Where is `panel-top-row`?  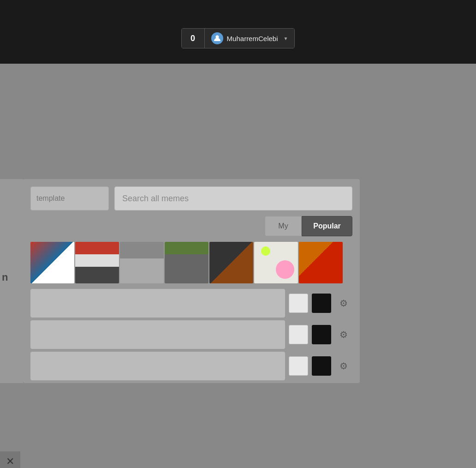 panel-top-row is located at coordinates (191, 198).